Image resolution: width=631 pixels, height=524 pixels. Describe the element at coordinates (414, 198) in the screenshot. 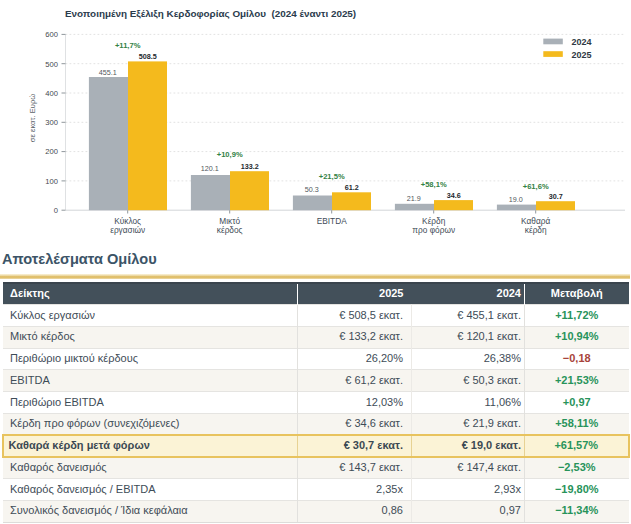

I see `svg-text: 21.9` at that location.